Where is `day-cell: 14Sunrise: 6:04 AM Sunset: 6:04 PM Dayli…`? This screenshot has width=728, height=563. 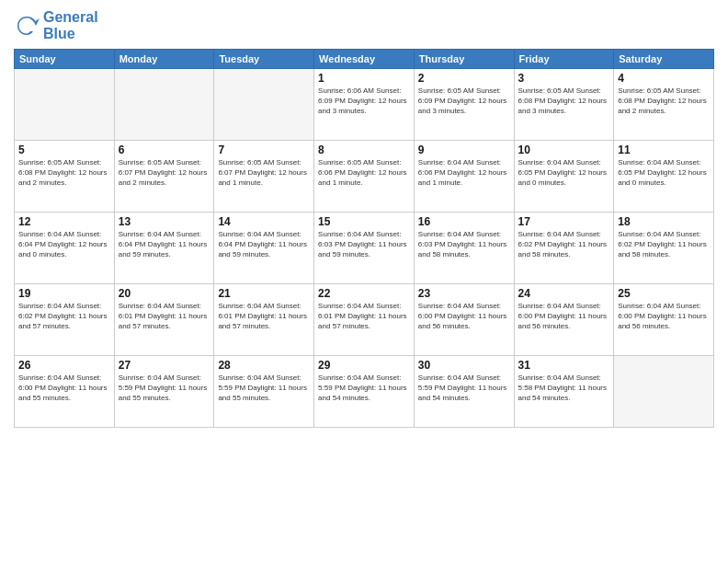
day-cell: 14Sunrise: 6:04 AM Sunset: 6:04 PM Dayli… is located at coordinates (265, 248).